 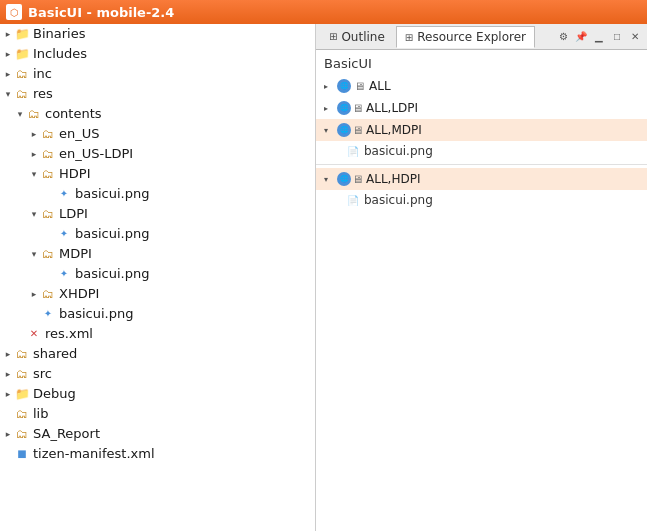 I want to click on app-icon: ⬡, so click(x=14, y=12).